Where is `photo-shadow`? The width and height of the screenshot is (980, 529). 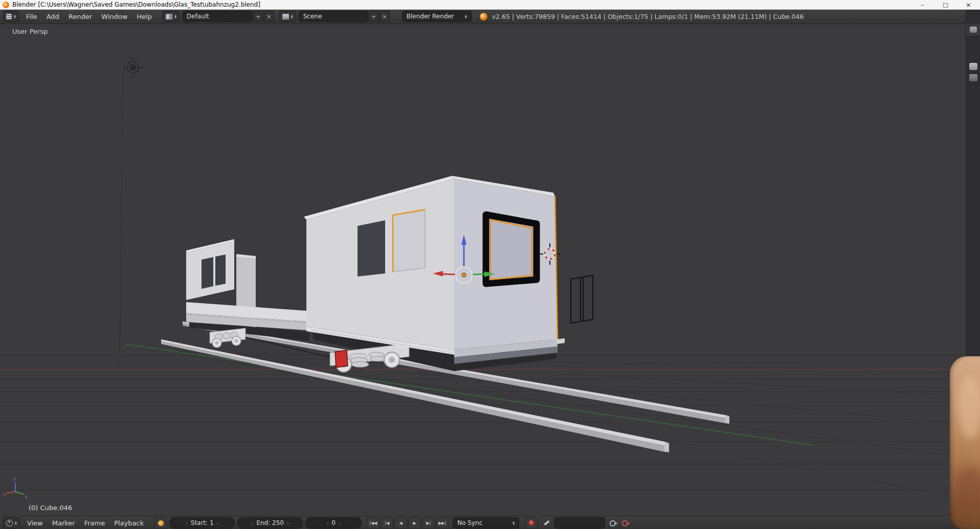
photo-shadow is located at coordinates (967, 491).